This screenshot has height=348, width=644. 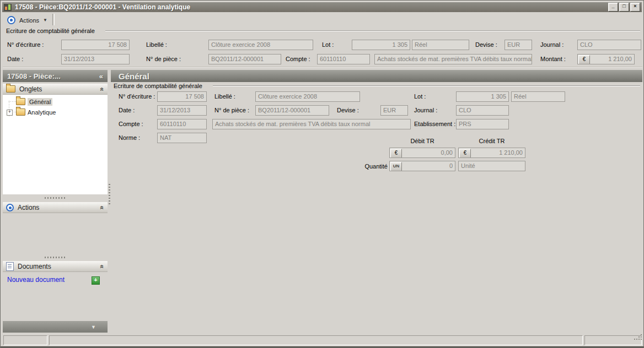 I want to click on num-ecriture-label: N° d'écriture :, so click(x=25, y=45).